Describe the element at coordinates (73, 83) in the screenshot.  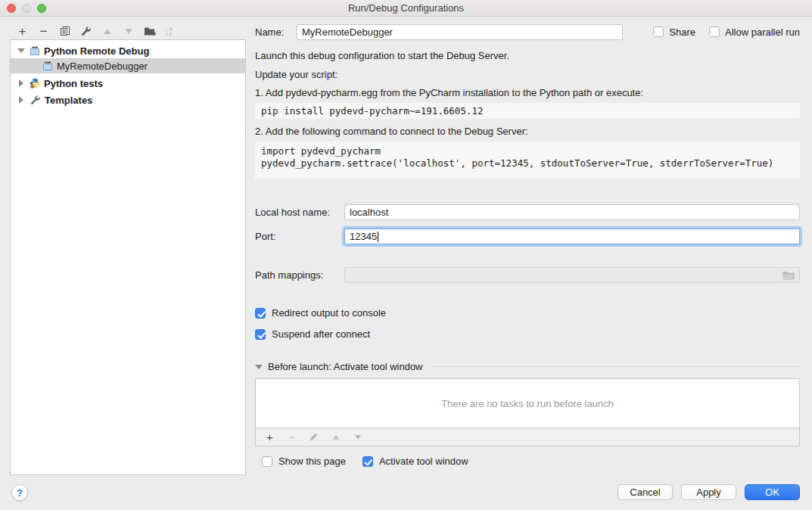
I see `tree-item-label: Python tests` at that location.